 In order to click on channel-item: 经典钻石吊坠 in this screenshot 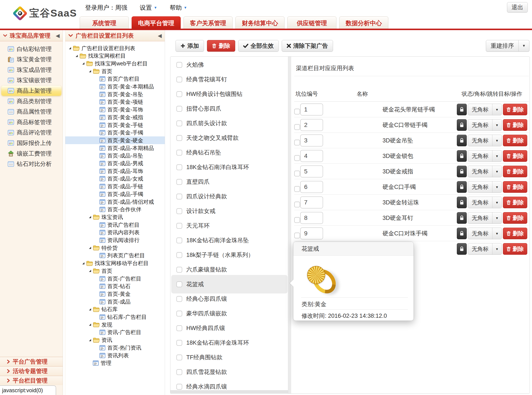, I will do `click(229, 153)`.